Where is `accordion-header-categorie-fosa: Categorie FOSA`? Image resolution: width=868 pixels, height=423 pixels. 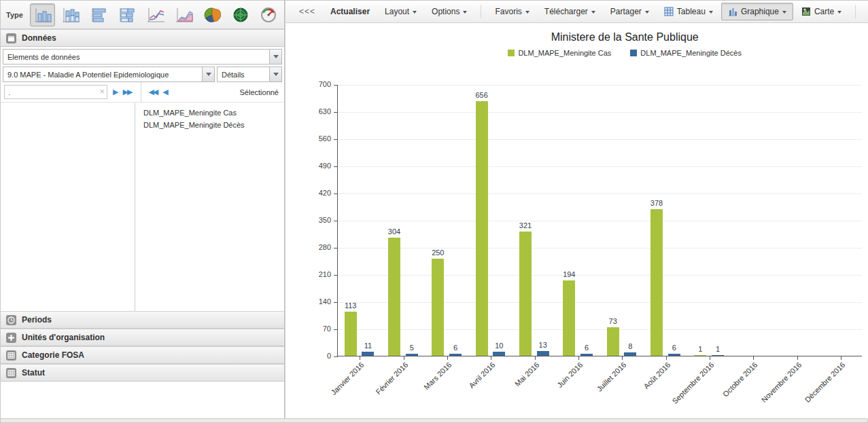 accordion-header-categorie-fosa: Categorie FOSA is located at coordinates (143, 355).